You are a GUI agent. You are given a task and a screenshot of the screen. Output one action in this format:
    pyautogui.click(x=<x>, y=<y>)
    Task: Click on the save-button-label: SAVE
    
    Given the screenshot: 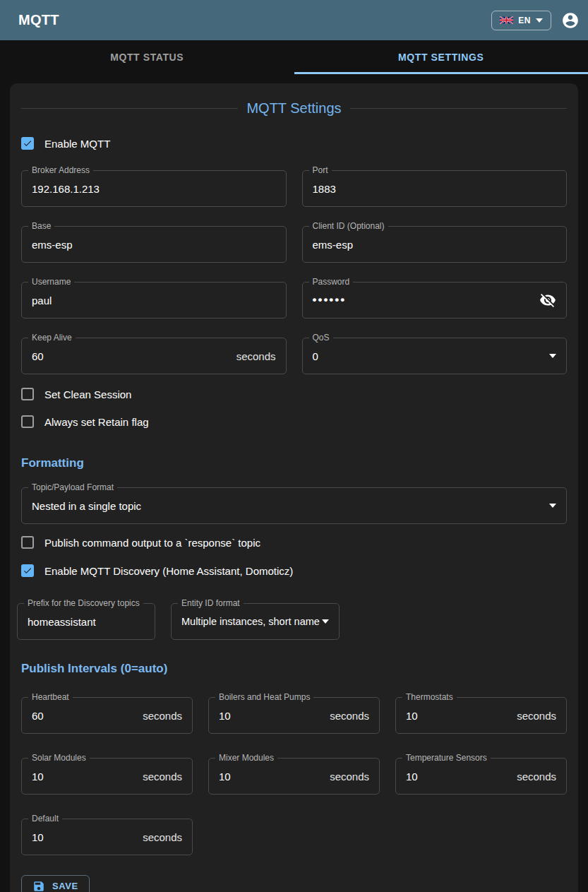 What is the action you would take?
    pyautogui.click(x=65, y=886)
    